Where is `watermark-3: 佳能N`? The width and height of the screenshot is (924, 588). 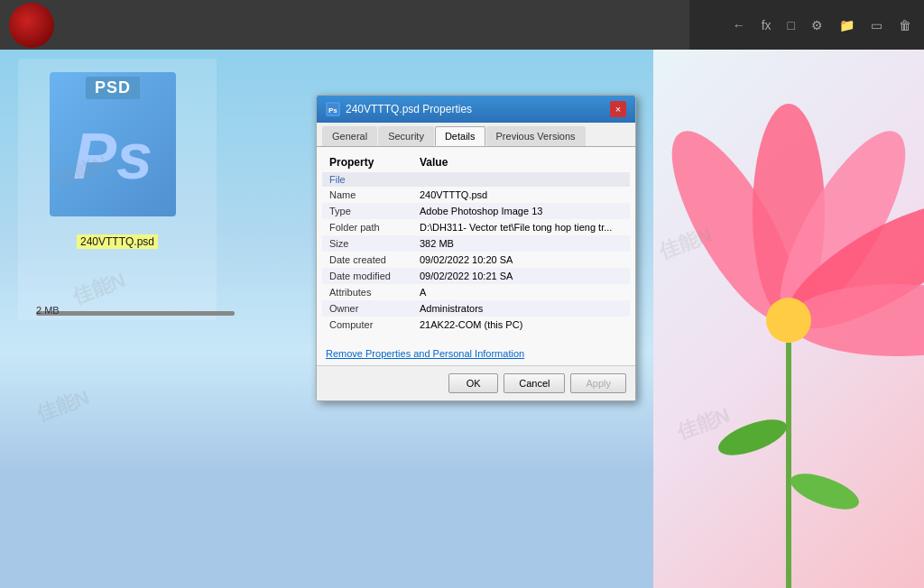 watermark-3: 佳能N is located at coordinates (63, 406).